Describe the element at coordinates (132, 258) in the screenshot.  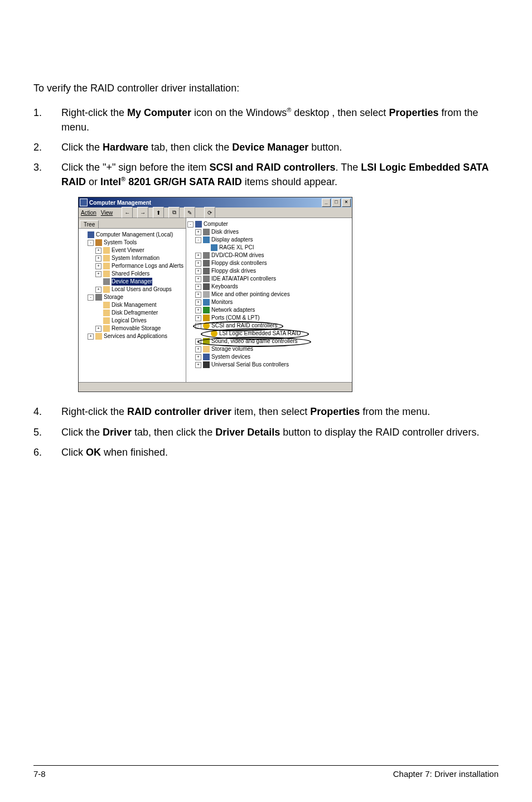
I see `tree-node: +System Information` at that location.